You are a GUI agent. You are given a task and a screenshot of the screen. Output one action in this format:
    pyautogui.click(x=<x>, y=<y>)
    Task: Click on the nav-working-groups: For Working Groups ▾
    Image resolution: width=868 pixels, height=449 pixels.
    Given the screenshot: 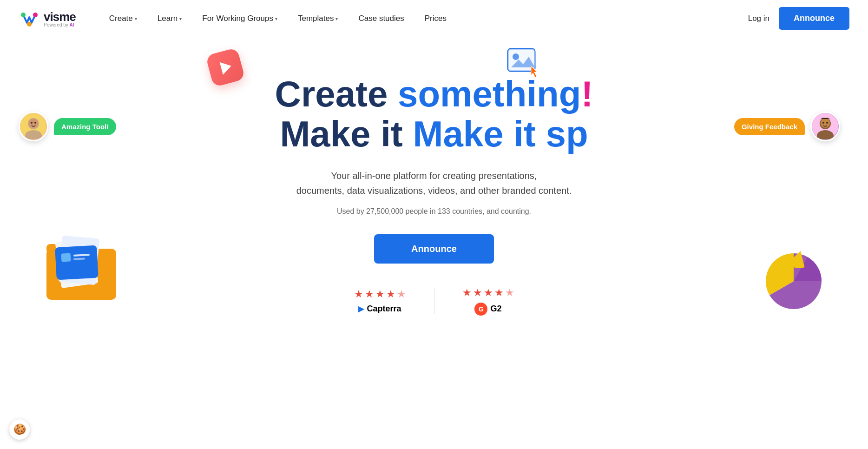 What is the action you would take?
    pyautogui.click(x=240, y=19)
    